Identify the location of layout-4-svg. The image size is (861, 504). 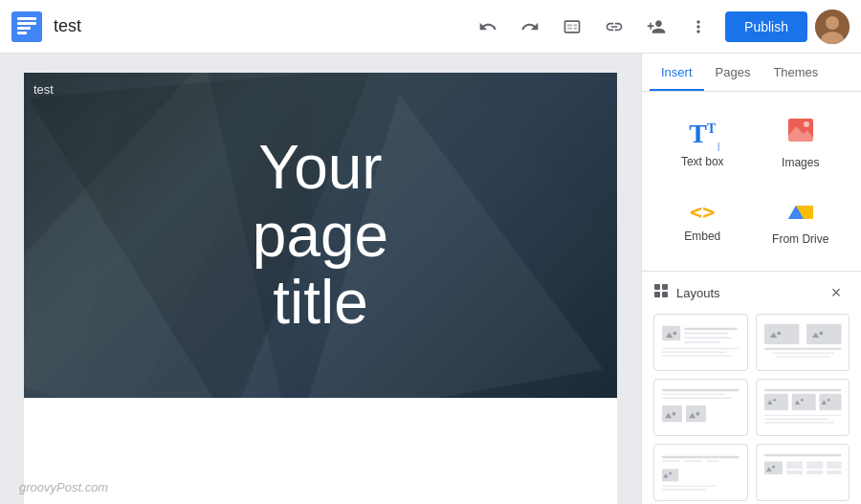
(804, 407).